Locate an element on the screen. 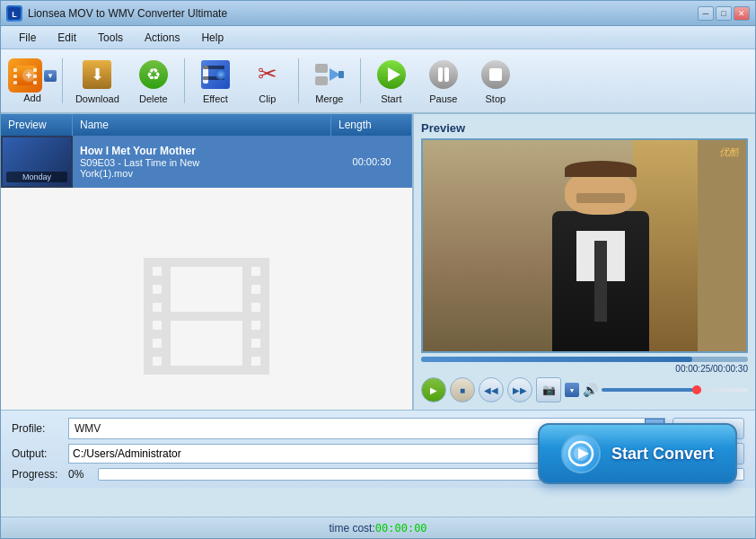 Image resolution: width=756 pixels, height=539 pixels. file-length: 00:00:30 is located at coordinates (372, 162).